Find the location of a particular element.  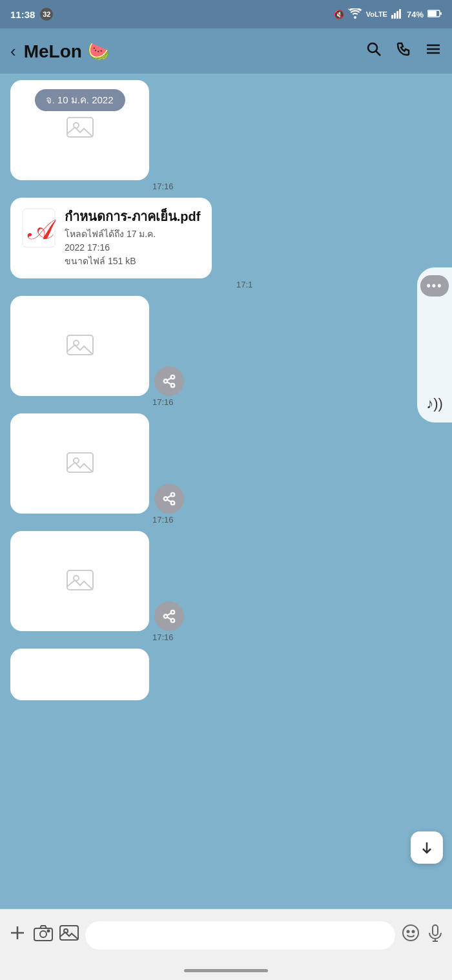

scroll-to-bottom-button is located at coordinates (427, 848).